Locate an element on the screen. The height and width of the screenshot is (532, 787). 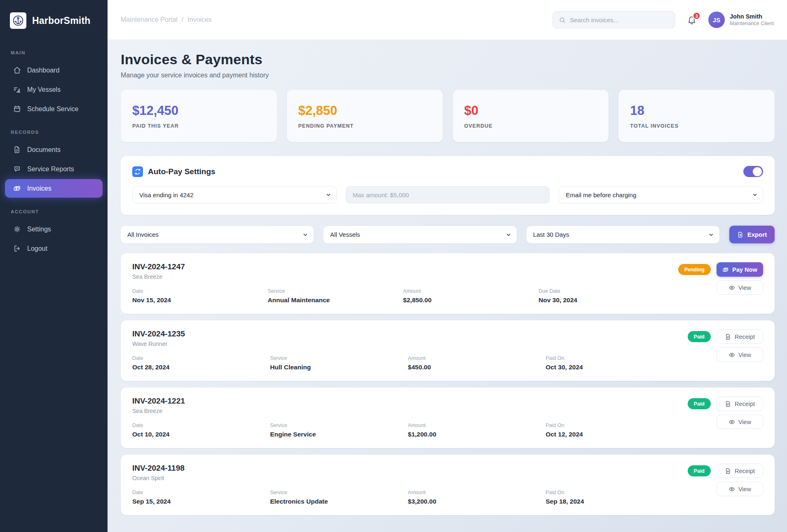
filters-row: All Invoices All Vessels Last 30 Days is located at coordinates (447, 235).